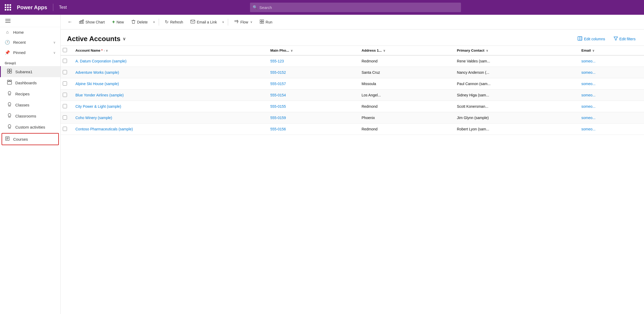 This screenshot has width=644, height=314. What do you see at coordinates (515, 51) in the screenshot?
I see `col-header-primary-contact: Primary Contact ∨` at bounding box center [515, 51].